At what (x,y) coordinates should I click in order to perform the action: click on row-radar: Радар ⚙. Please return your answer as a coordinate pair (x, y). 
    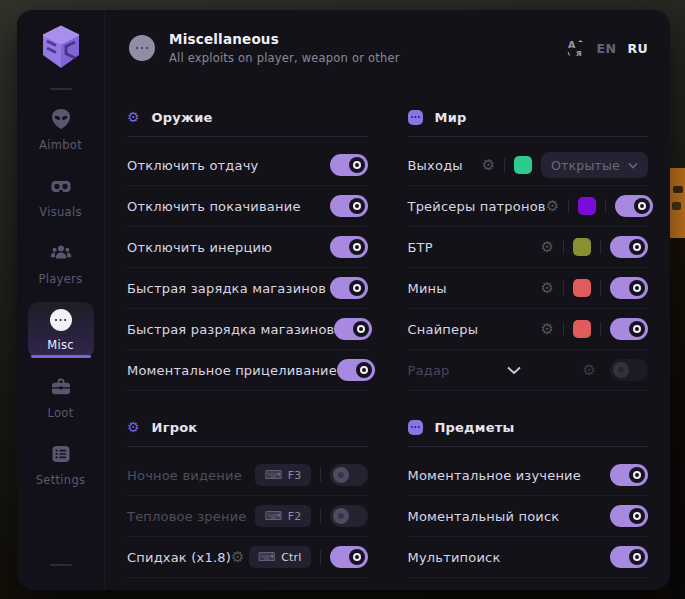
    Looking at the image, I should click on (528, 370).